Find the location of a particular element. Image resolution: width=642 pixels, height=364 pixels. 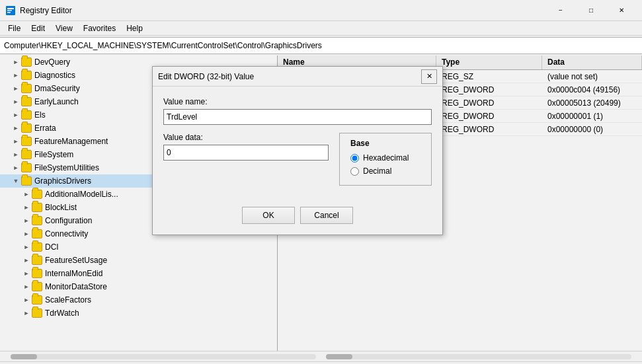

dialog-row: Value data: Base Hexadecimal Decimal is located at coordinates (298, 159).